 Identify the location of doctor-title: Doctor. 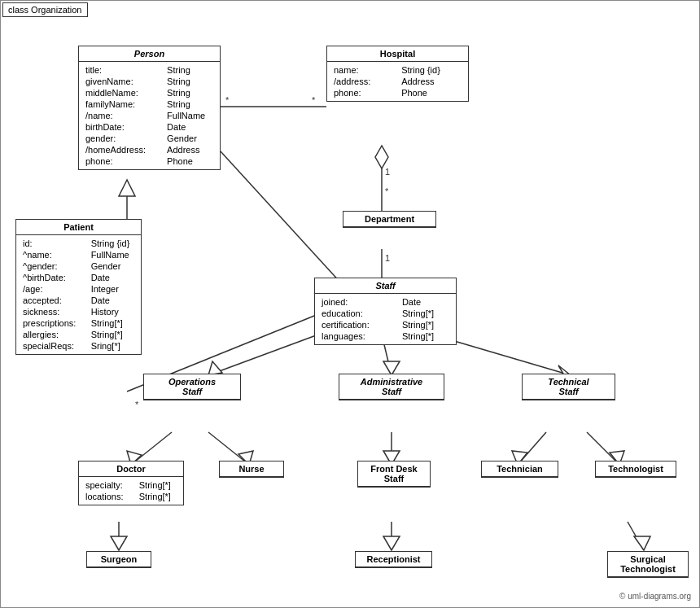
(131, 469).